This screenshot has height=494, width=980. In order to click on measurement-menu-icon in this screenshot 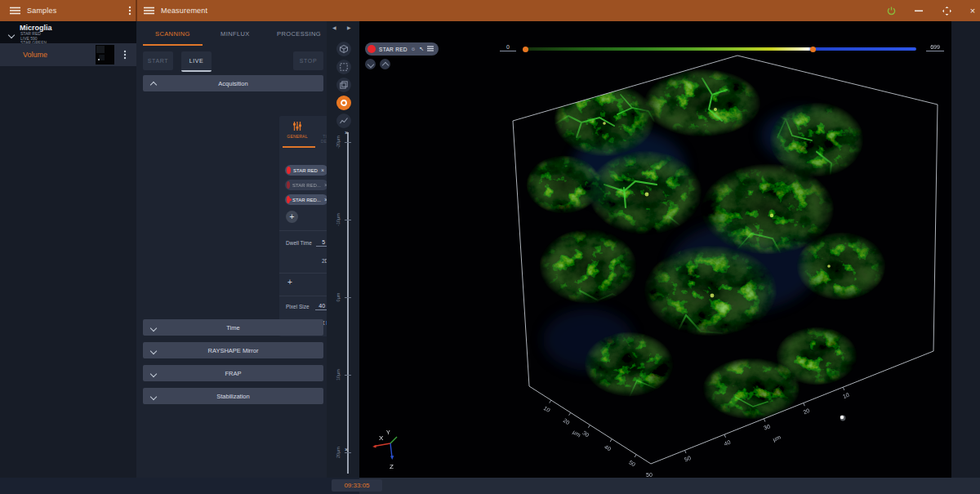, I will do `click(149, 11)`.